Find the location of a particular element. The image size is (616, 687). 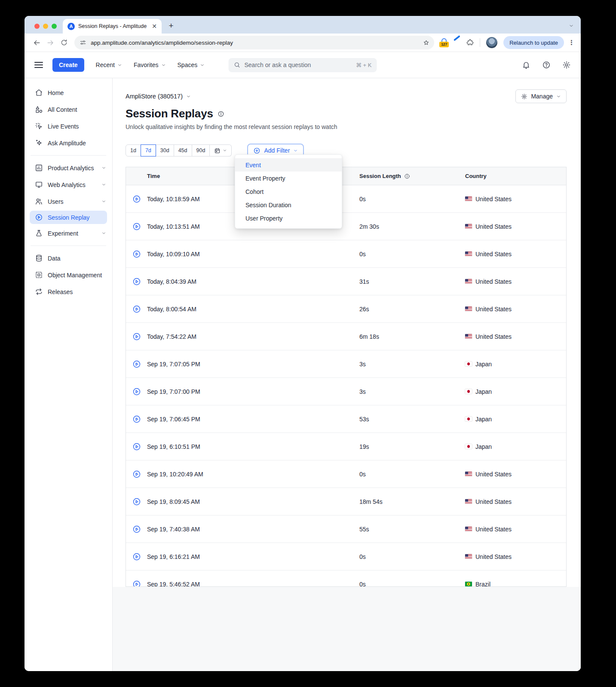

range-7d-button: 7d is located at coordinates (148, 150).